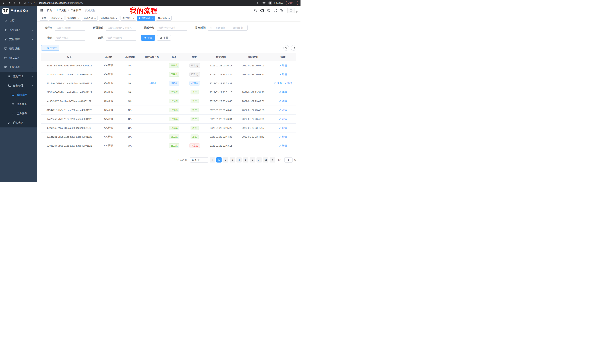 Image resolution: width=601 pixels, height=364 pixels. I want to click on column-header: 结果, so click(195, 57).